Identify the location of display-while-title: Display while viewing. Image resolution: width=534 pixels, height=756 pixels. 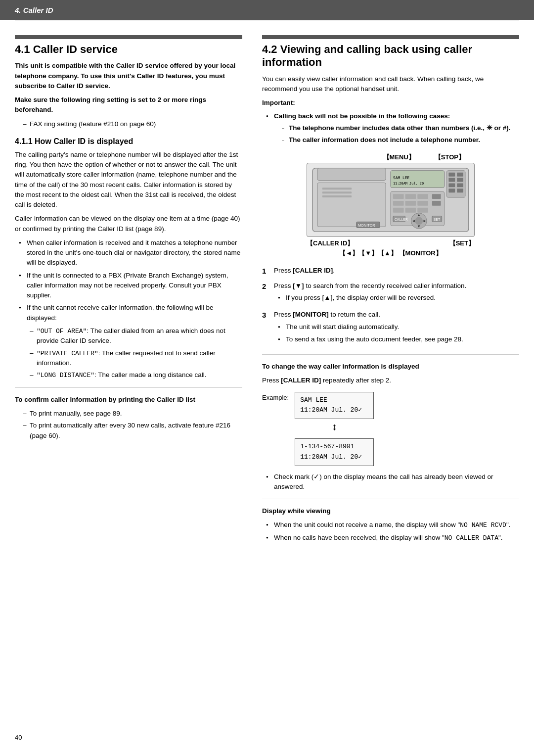
(391, 511).